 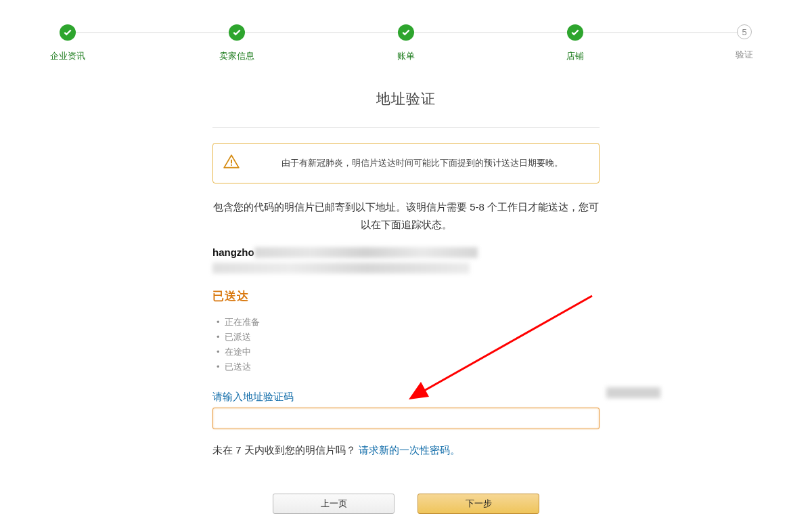 I want to click on verification-code-input, so click(x=406, y=418).